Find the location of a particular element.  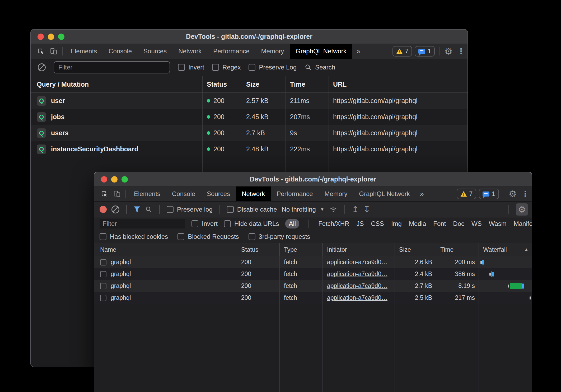

column-header-name: Name is located at coordinates (166, 250).